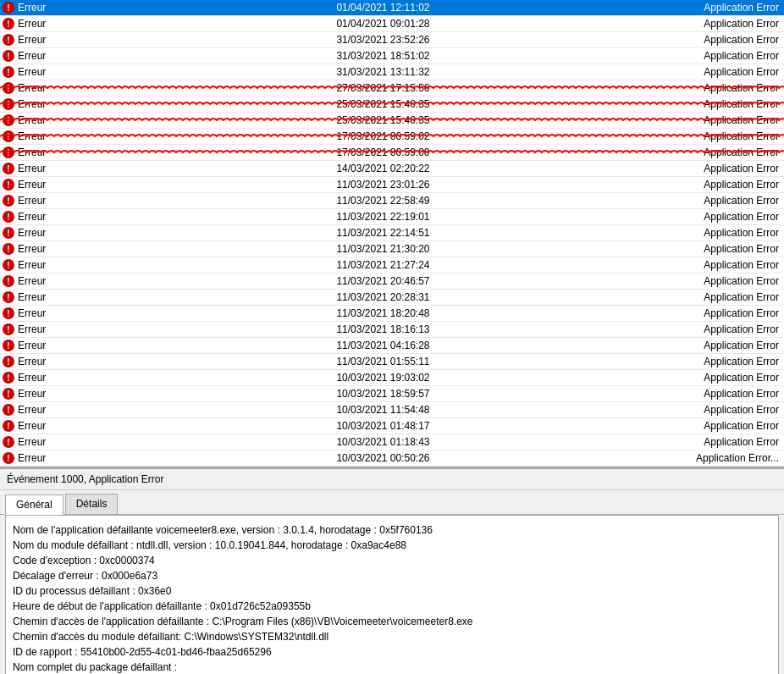 The height and width of the screenshot is (674, 784). What do you see at coordinates (392, 442) in the screenshot?
I see `table-row: !Erreur10/03/2021 01:18:43Application Er…` at bounding box center [392, 442].